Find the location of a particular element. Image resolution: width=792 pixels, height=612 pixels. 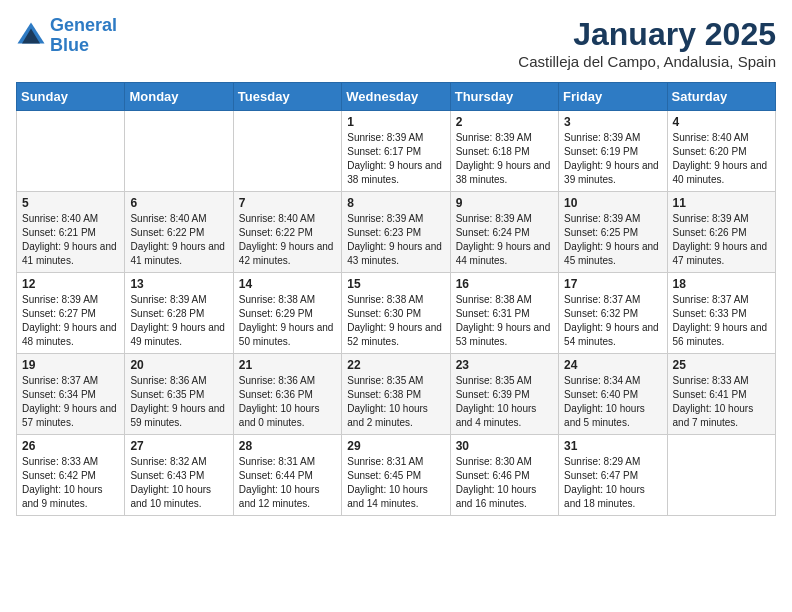

calendar-cell: 6Sunrise: 8:40 AM Sunset: 6:22 PM Daylig… is located at coordinates (179, 232).